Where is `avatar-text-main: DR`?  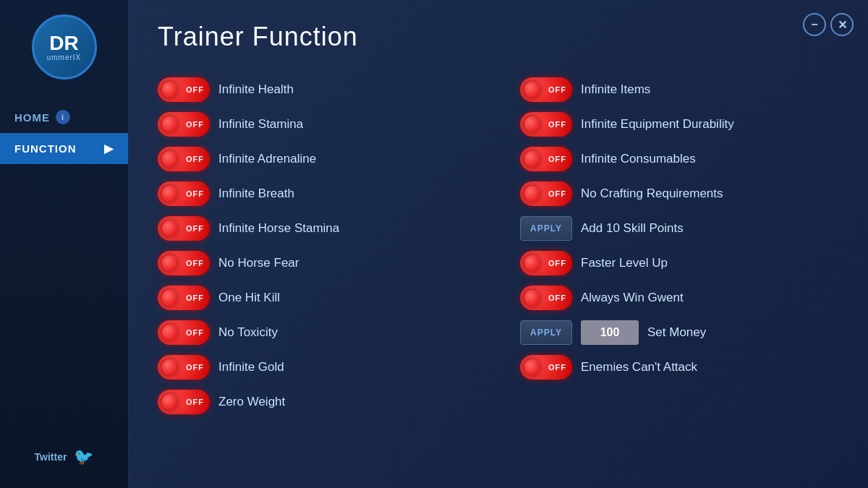
avatar-text-main: DR is located at coordinates (64, 43).